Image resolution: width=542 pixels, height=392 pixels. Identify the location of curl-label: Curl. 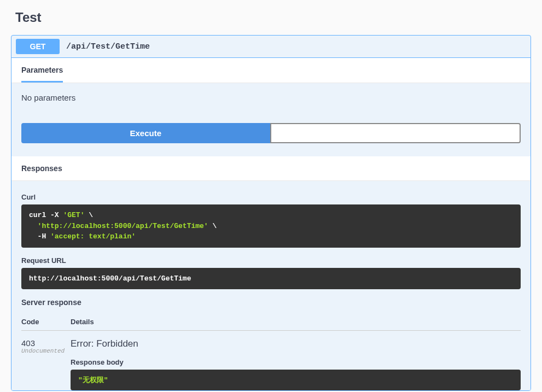
(271, 197).